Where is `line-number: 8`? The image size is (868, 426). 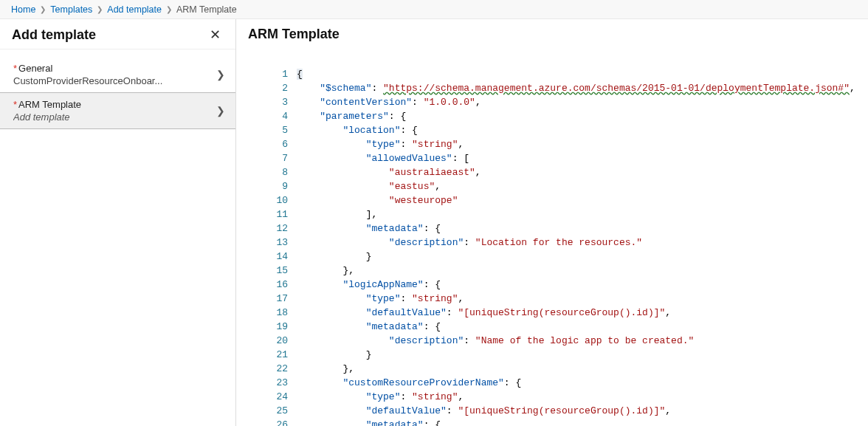 line-number: 8 is located at coordinates (273, 173).